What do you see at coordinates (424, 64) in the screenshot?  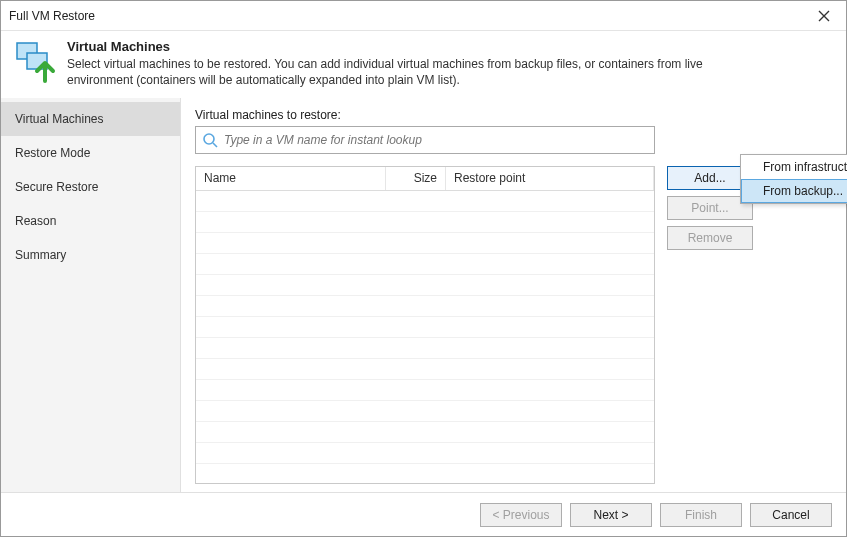 I see `wizard-header: Virtual Machines Select virtual machines…` at bounding box center [424, 64].